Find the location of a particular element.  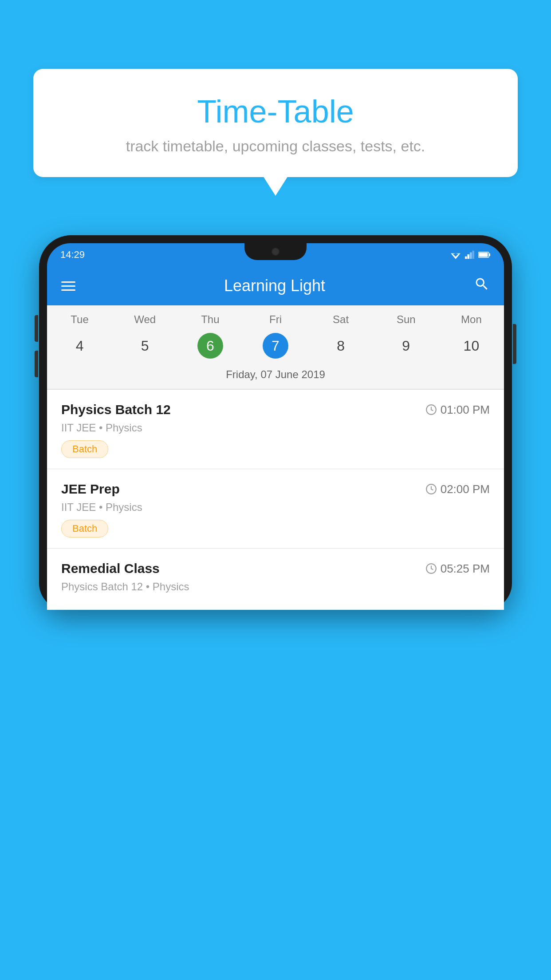

day-mon: Mon is located at coordinates (471, 320).